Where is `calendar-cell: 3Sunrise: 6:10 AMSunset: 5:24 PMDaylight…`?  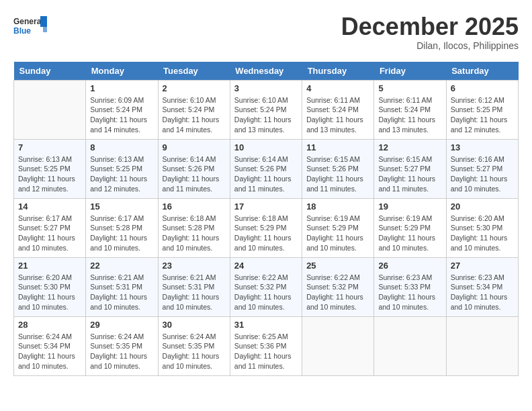
calendar-cell: 3Sunrise: 6:10 AMSunset: 5:24 PMDaylight… is located at coordinates (266, 109).